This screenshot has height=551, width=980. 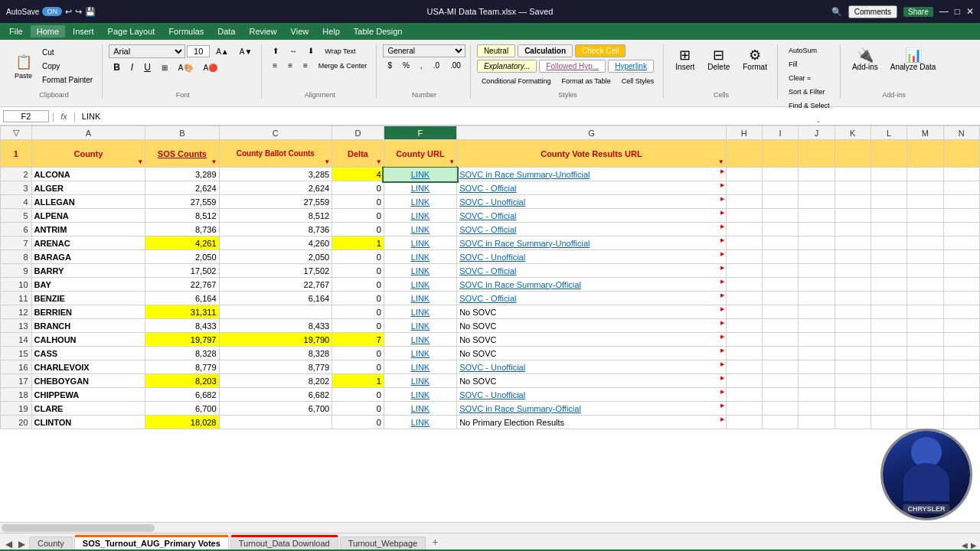 What do you see at coordinates (592, 298) in the screenshot?
I see `cell-results-11: SOVC - Official▶` at bounding box center [592, 298].